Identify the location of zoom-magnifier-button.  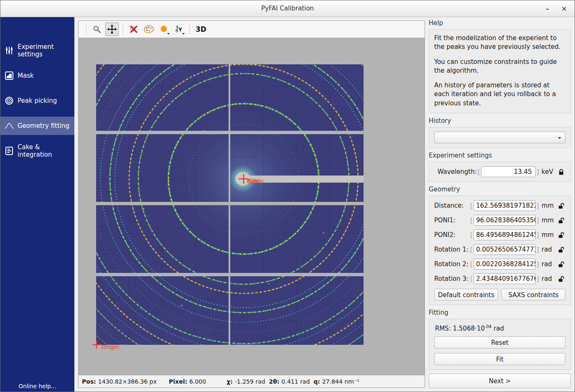
(97, 29).